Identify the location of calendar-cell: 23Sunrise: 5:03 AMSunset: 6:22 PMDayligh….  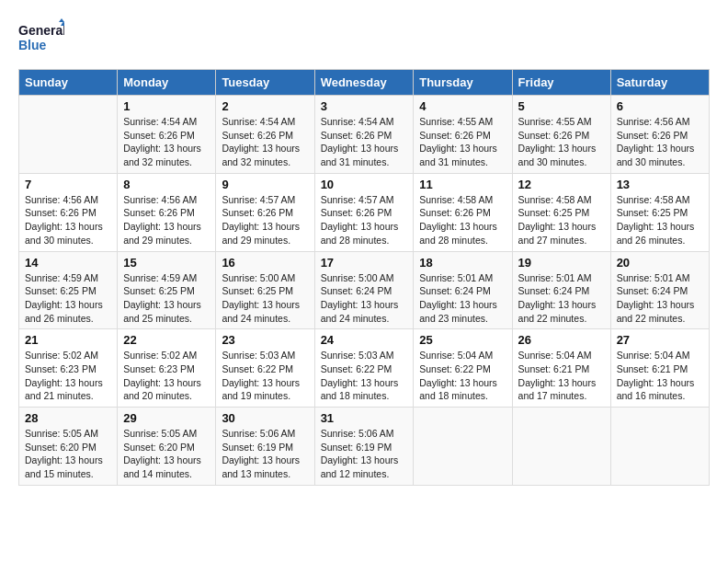
(265, 368).